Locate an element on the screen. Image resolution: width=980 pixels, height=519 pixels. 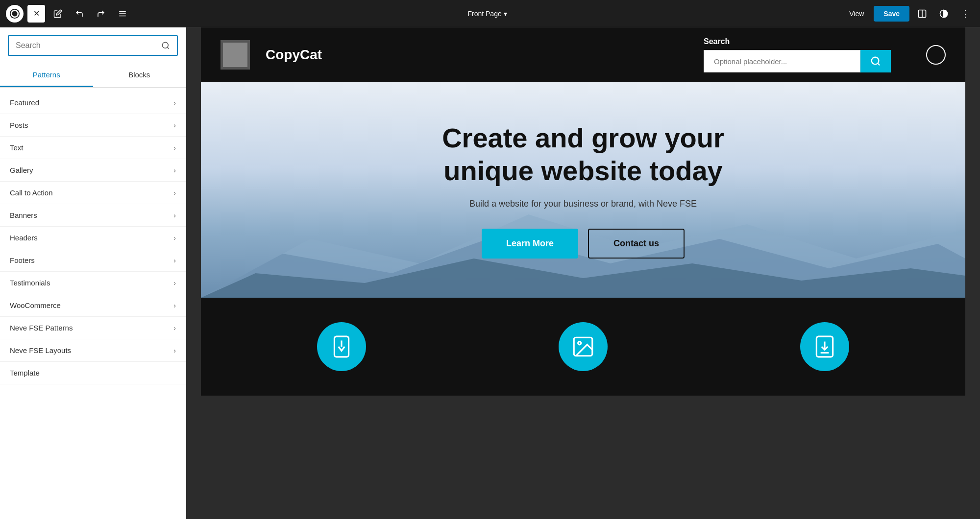
search-input-wrapper is located at coordinates (93, 46).